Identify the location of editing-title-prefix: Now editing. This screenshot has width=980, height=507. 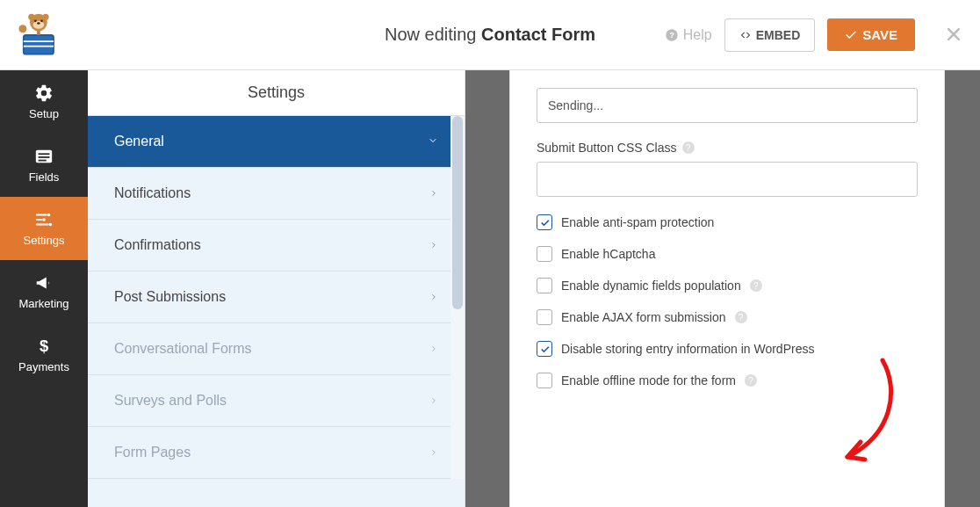
(433, 34).